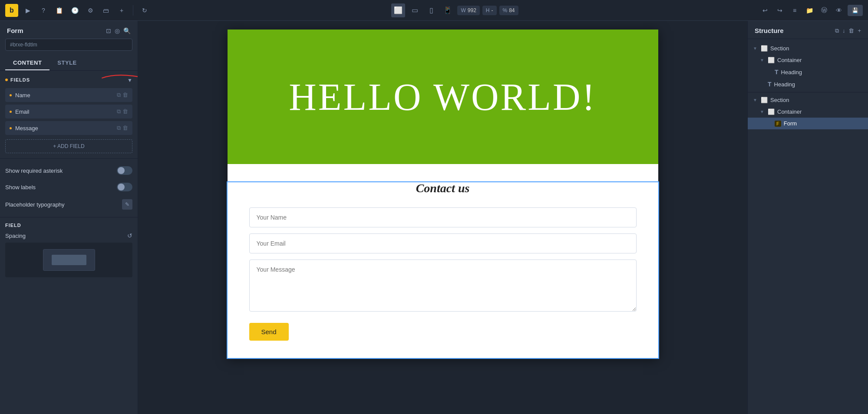 Image resolution: width=868 pixels, height=414 pixels. What do you see at coordinates (119, 112) in the screenshot?
I see `field-email-copy-icon: ⧉` at bounding box center [119, 112].